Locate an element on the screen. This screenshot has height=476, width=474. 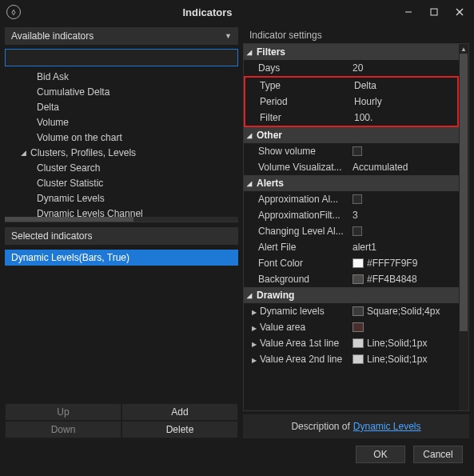
tree-item: Cumulative Delta is located at coordinates (121, 91).